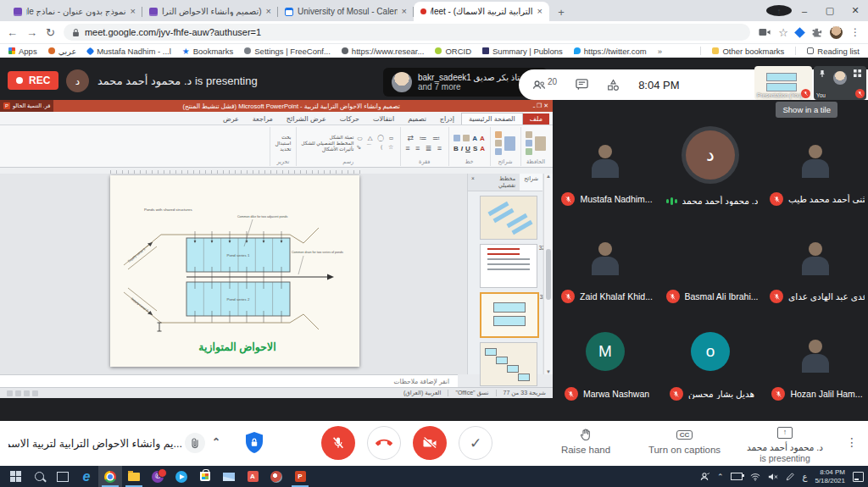 The width and height of the screenshot is (868, 487). Describe the element at coordinates (457, 138) in the screenshot. I see `font-name-box` at that location.